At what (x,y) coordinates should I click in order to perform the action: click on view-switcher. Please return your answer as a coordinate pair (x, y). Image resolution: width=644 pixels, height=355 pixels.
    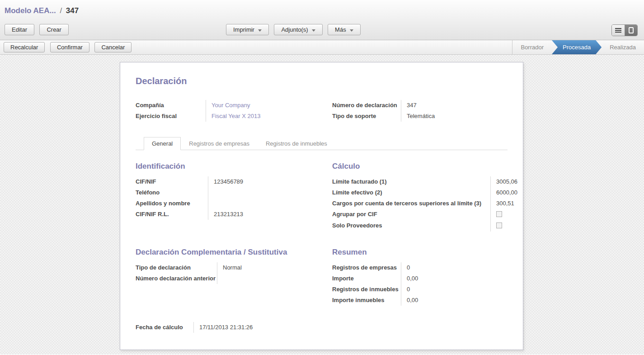
    Looking at the image, I should click on (625, 30).